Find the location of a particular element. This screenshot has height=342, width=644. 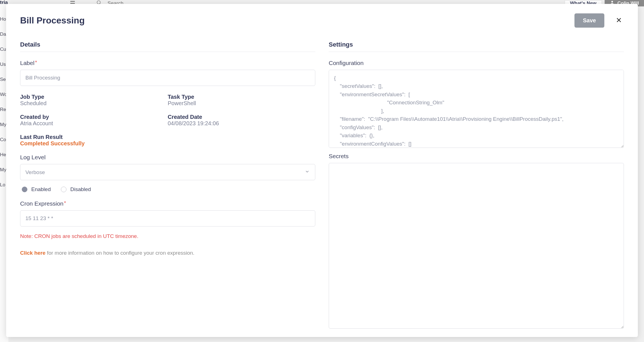

cron-help-text: Click here for more information on how t… is located at coordinates (168, 253).